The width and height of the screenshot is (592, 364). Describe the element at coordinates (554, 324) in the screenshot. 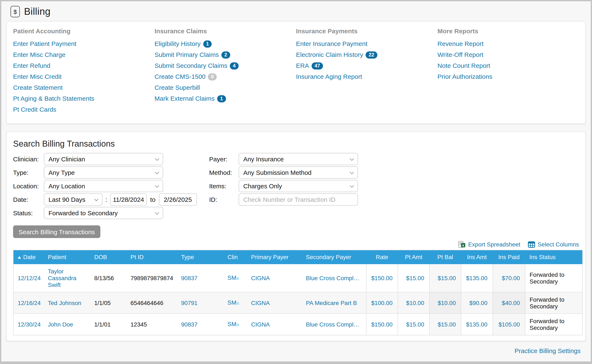

I see `ins-status-cell: Forwarded to Secondary` at that location.